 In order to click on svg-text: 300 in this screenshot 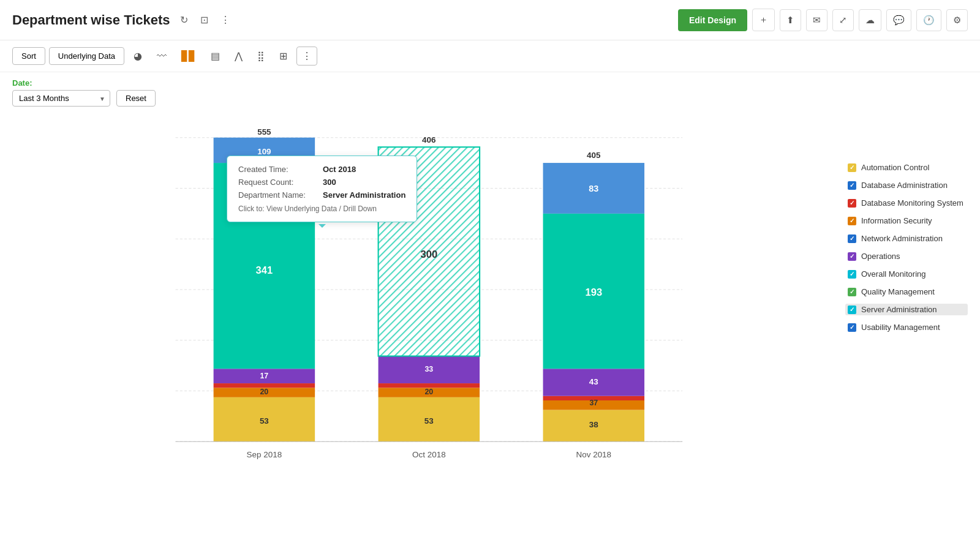, I will do `click(429, 255)`.